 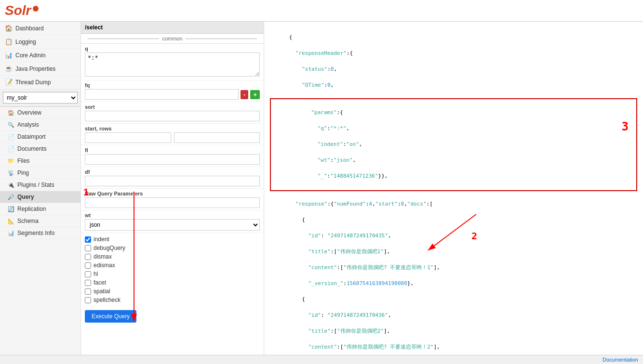 I want to click on facet-checkbox-label: facet, so click(x=100, y=283).